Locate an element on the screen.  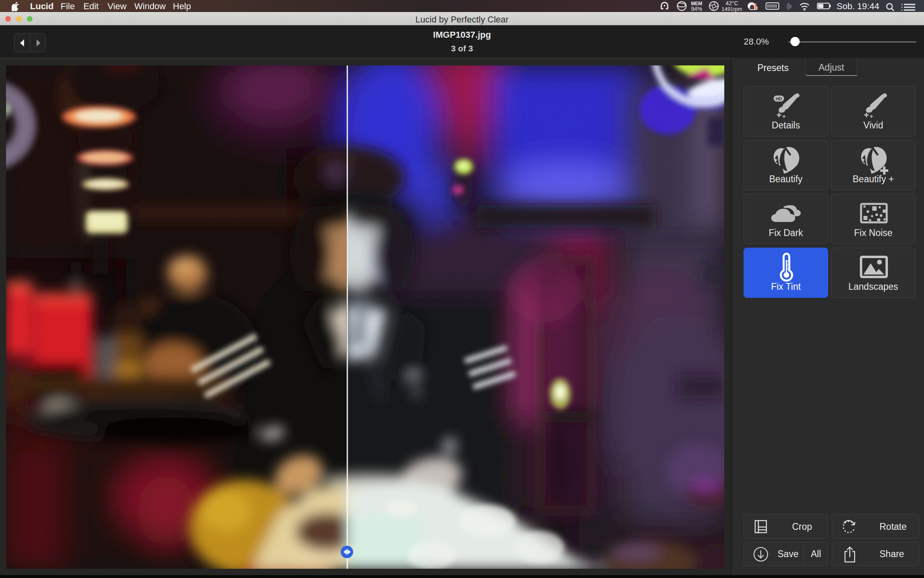
svg-text: 42°C is located at coordinates (732, 3).